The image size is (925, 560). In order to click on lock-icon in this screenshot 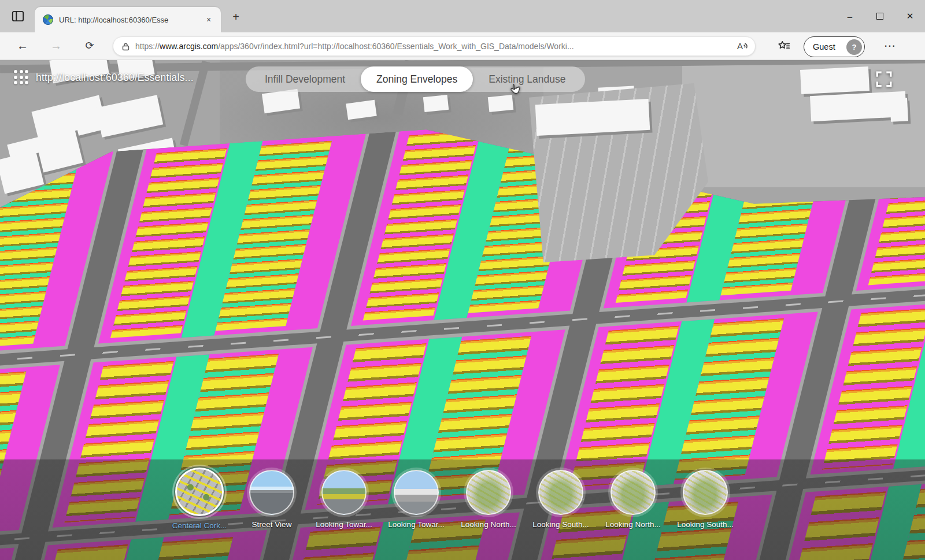, I will do `click(126, 46)`.